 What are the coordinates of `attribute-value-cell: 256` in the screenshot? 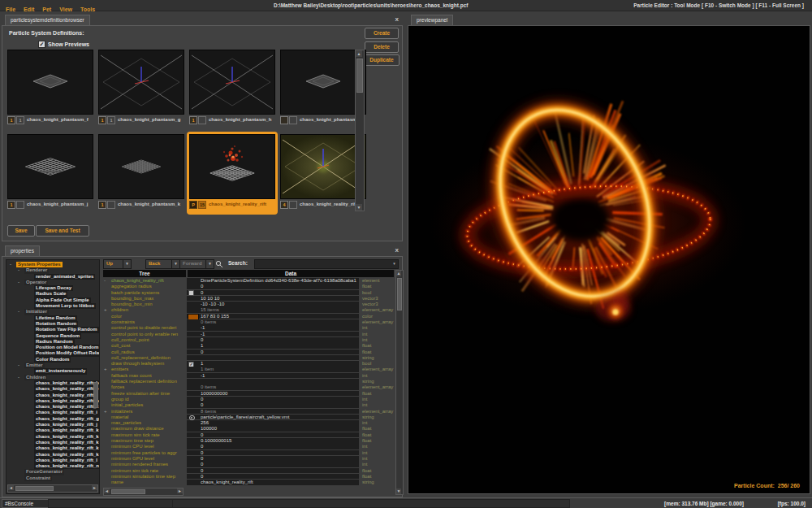 It's located at (273, 423).